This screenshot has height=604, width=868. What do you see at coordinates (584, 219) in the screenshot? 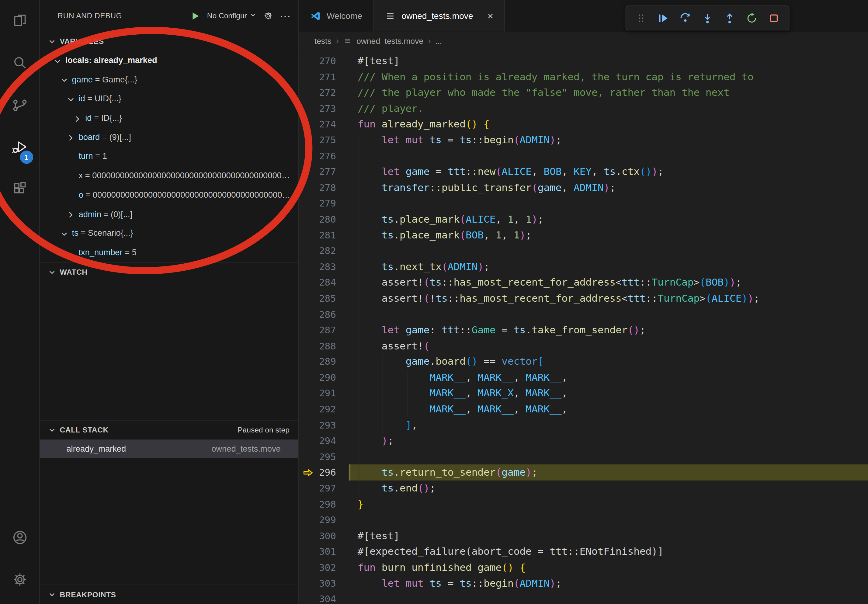
I see `code-line: 280 ts.place_mark(ALICE, 1, 1);` at bounding box center [584, 219].